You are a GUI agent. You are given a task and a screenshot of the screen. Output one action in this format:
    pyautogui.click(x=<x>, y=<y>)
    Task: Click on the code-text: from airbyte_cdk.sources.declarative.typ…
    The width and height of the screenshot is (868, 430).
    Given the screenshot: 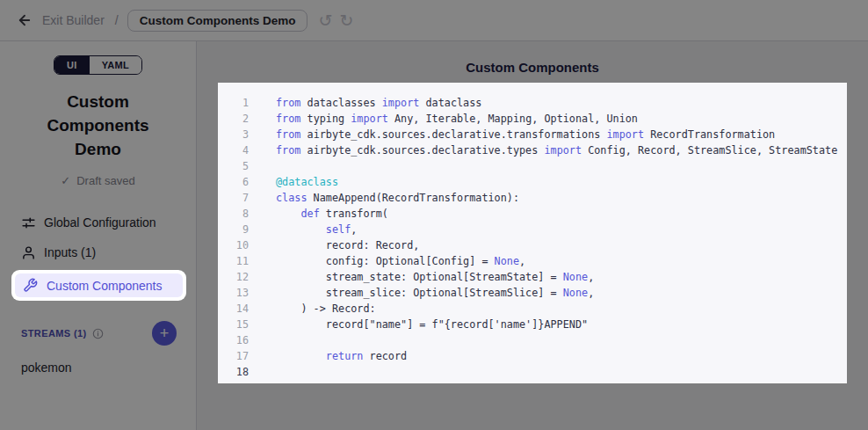 What is the action you would take?
    pyautogui.click(x=557, y=150)
    